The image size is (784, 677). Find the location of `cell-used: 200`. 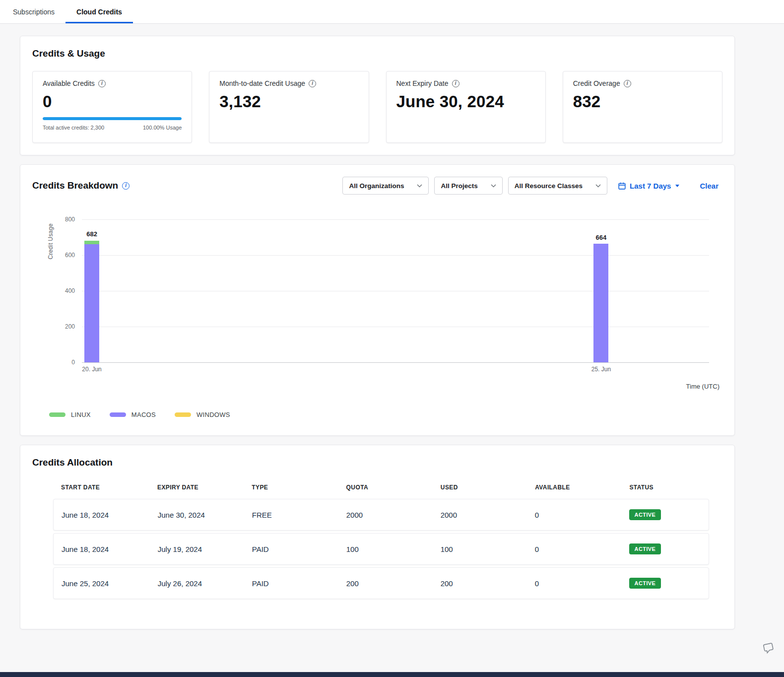

cell-used: 200 is located at coordinates (488, 584).